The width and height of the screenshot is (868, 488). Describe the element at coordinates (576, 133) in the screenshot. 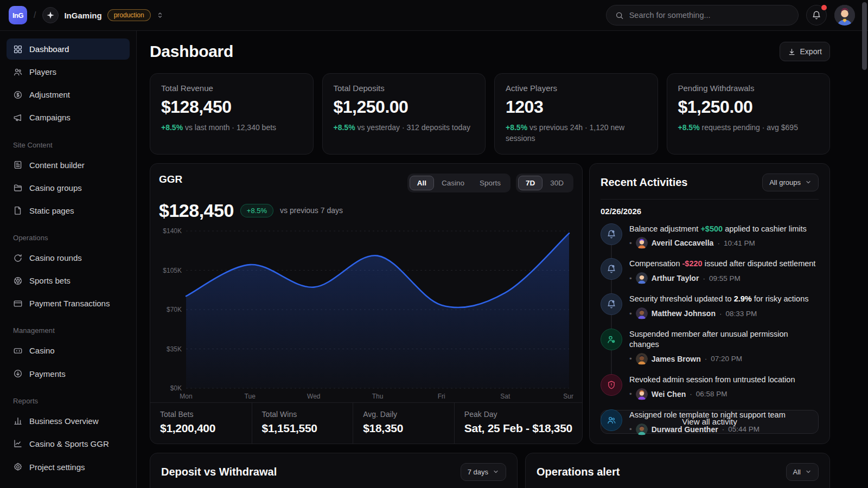

I see `stat-sub: +8.5% vs previous 24h · 1,120 new sessio…` at that location.